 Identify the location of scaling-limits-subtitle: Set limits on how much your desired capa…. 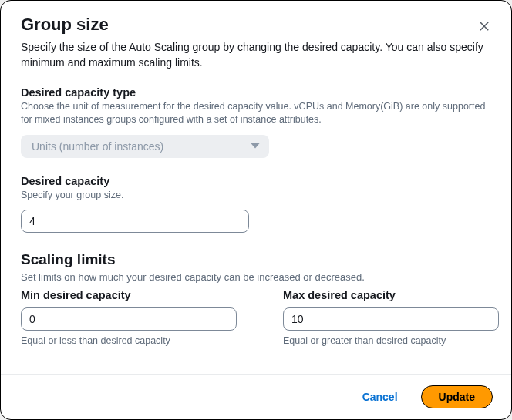
(256, 277).